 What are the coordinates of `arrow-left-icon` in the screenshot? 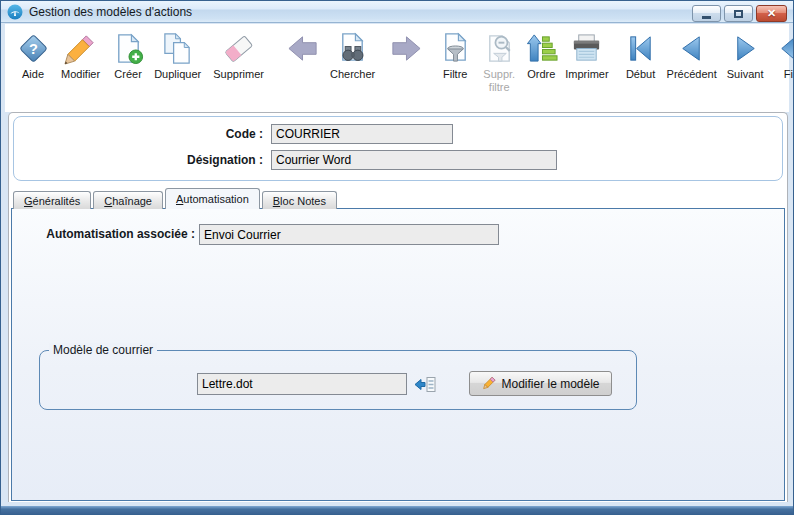 It's located at (304, 48).